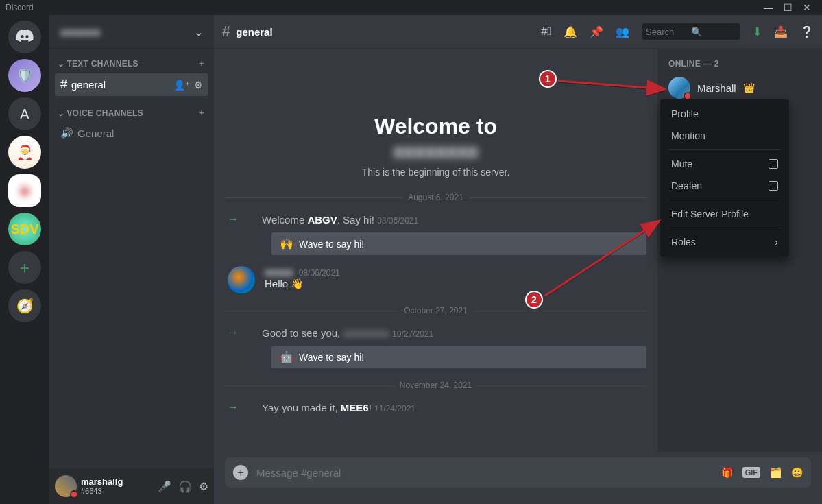 This screenshot has width=822, height=504. Describe the element at coordinates (199, 32) in the screenshot. I see `chevron-down-icon: ⌄` at that location.